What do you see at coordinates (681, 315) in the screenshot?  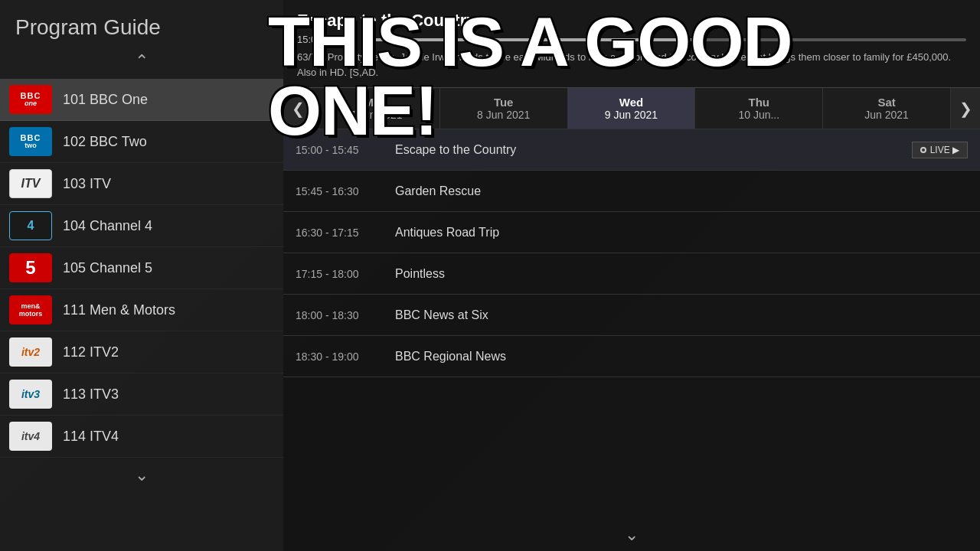 I see `program-title-4: BBC News at Six` at bounding box center [681, 315].